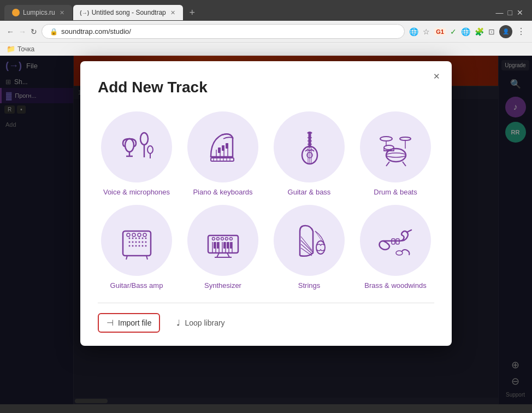 This screenshot has height=413, width=532. I want to click on track-label-piano: Piano & keyboards, so click(223, 192).